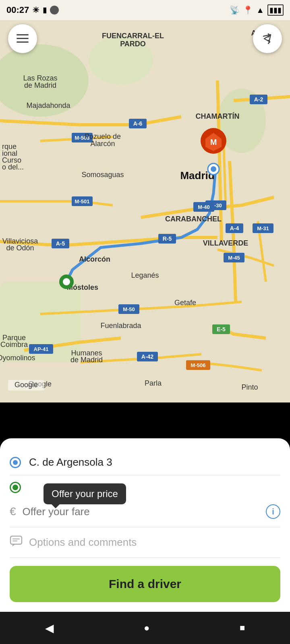 The image size is (290, 644). Describe the element at coordinates (145, 462) in the screenshot. I see `origin-row: C. de Argensola 3` at that location.